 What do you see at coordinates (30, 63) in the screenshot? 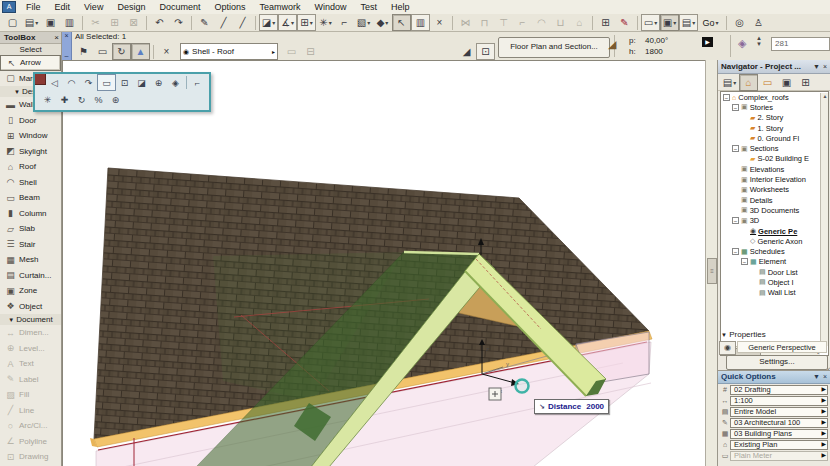
I see `tool-arrow: ↖Arrow` at bounding box center [30, 63].